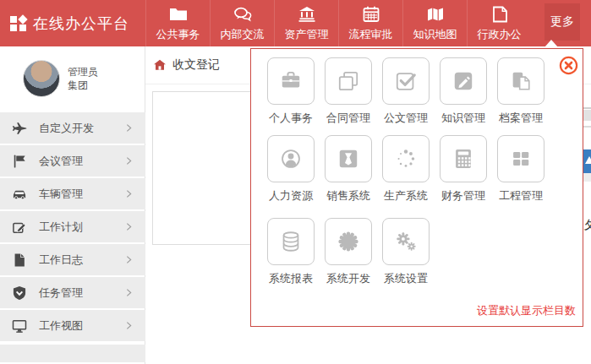  Describe the element at coordinates (307, 14) in the screenshot. I see `bank-icon` at that location.